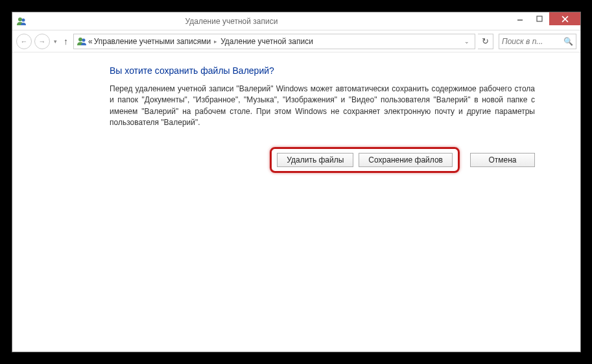  I want to click on maximize-button, so click(539, 19).